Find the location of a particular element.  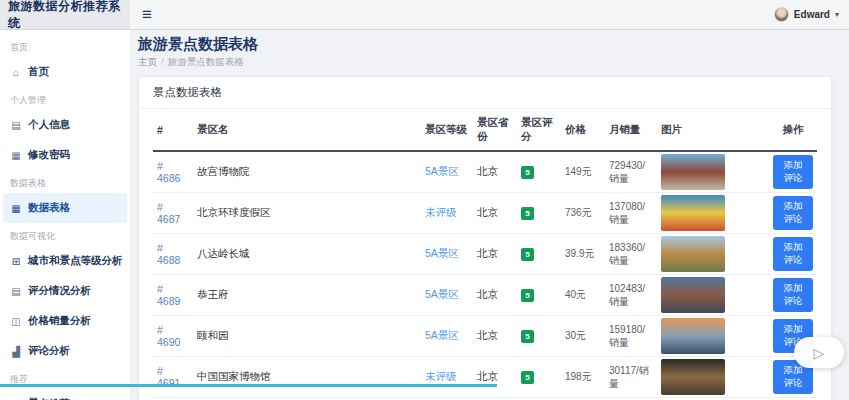

attraction-name: 八达岭长城 is located at coordinates (307, 254).